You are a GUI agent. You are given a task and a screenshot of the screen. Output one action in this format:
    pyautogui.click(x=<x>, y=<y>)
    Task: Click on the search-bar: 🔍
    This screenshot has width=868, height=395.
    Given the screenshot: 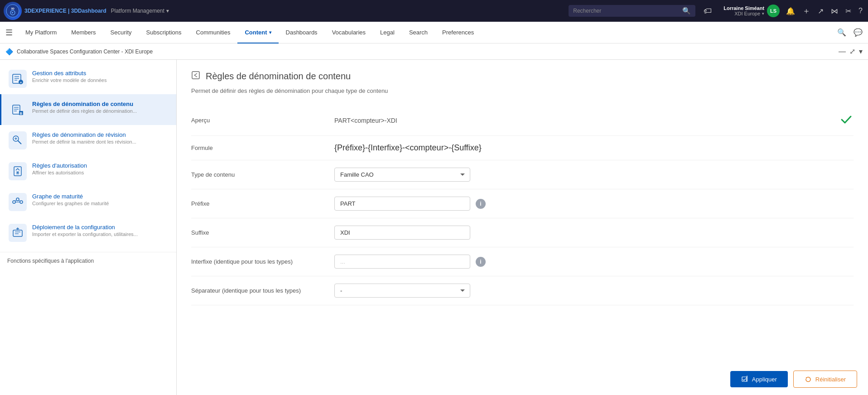 What is the action you would take?
    pyautogui.click(x=632, y=11)
    